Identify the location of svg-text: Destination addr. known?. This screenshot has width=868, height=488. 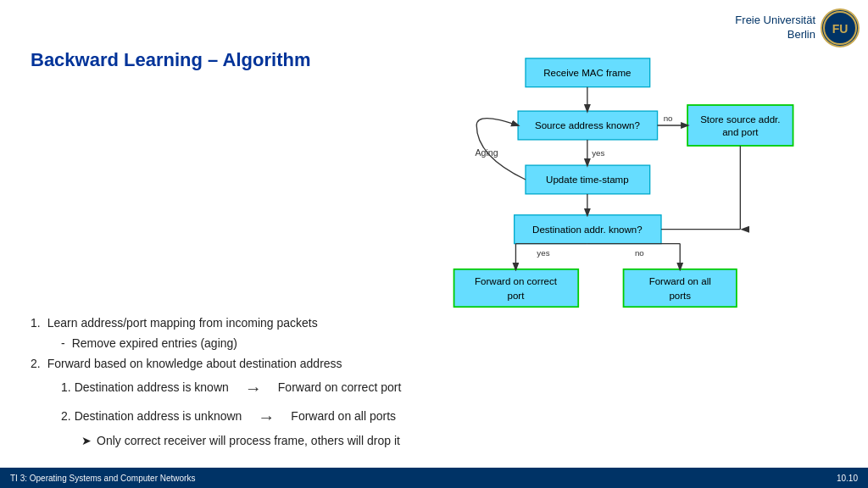
(587, 230).